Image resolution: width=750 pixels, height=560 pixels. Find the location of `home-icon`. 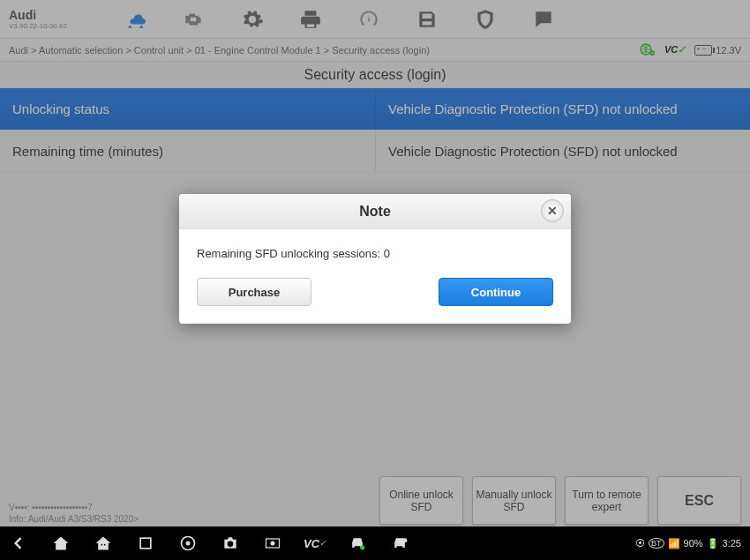

home-icon is located at coordinates (61, 543).